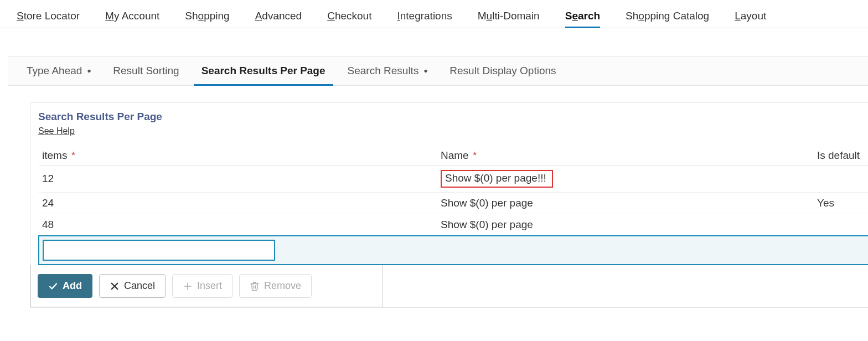 This screenshot has width=868, height=341. What do you see at coordinates (20, 16) in the screenshot?
I see `topnav-item-accesskey: S` at bounding box center [20, 16].